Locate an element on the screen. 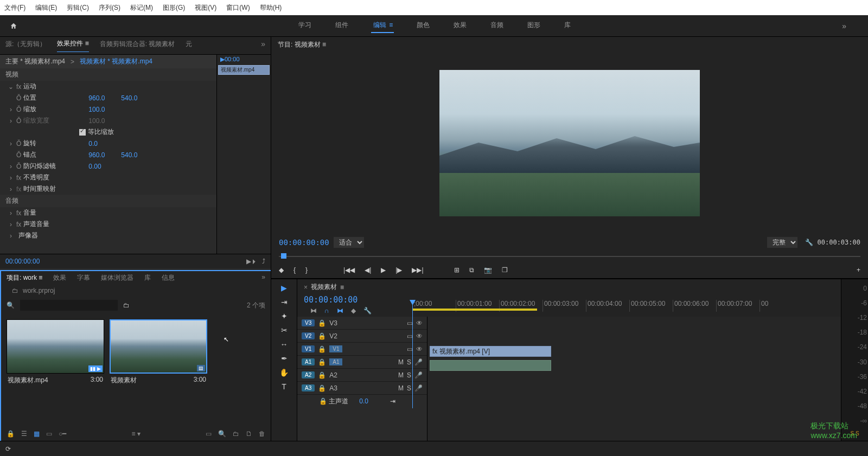 The width and height of the screenshot is (868, 456). tab-effects: 效果 is located at coordinates (60, 278).